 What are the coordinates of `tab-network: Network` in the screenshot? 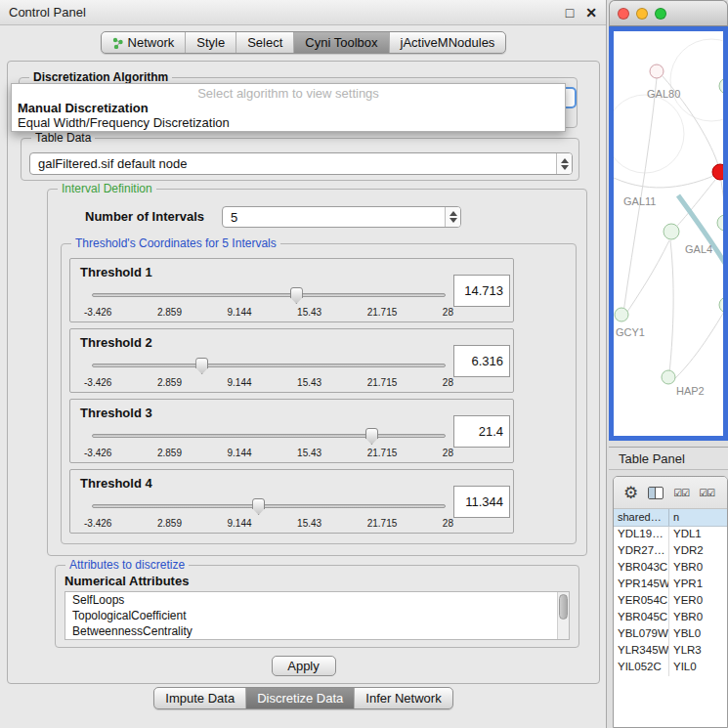 It's located at (144, 43).